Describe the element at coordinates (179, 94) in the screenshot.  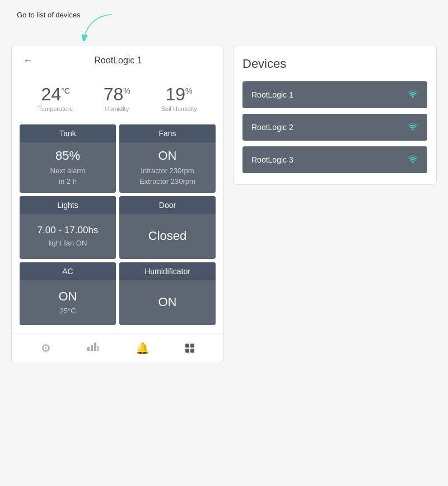
I see `soil-humidity-value: 19%` at that location.